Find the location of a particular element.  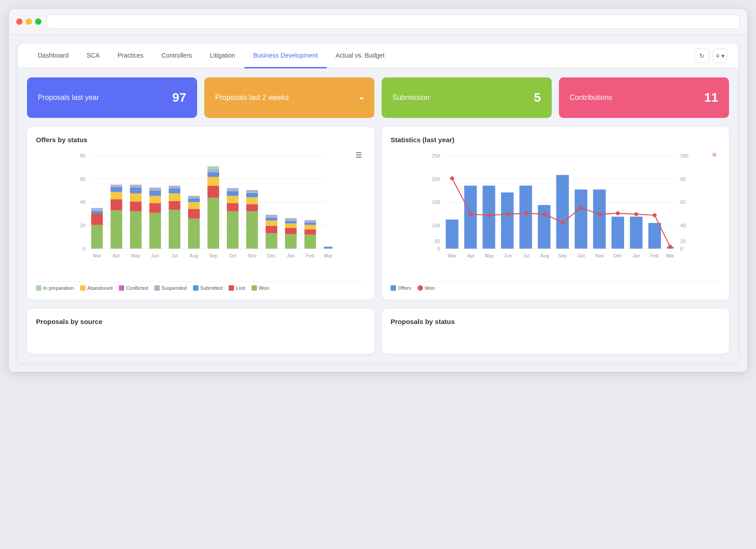

kpi-label-contributions: Contributions is located at coordinates (591, 98).